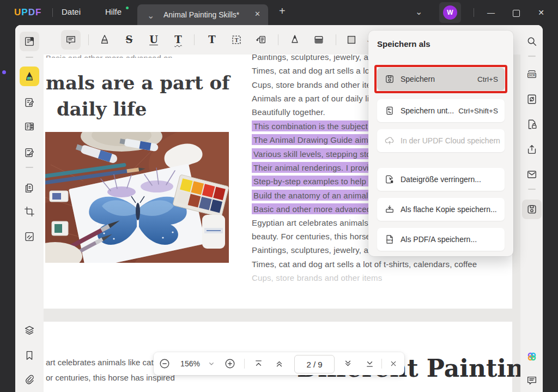 This screenshot has height=392, width=558. Describe the element at coordinates (29, 379) in the screenshot. I see `paperclip-tool-button` at that location.